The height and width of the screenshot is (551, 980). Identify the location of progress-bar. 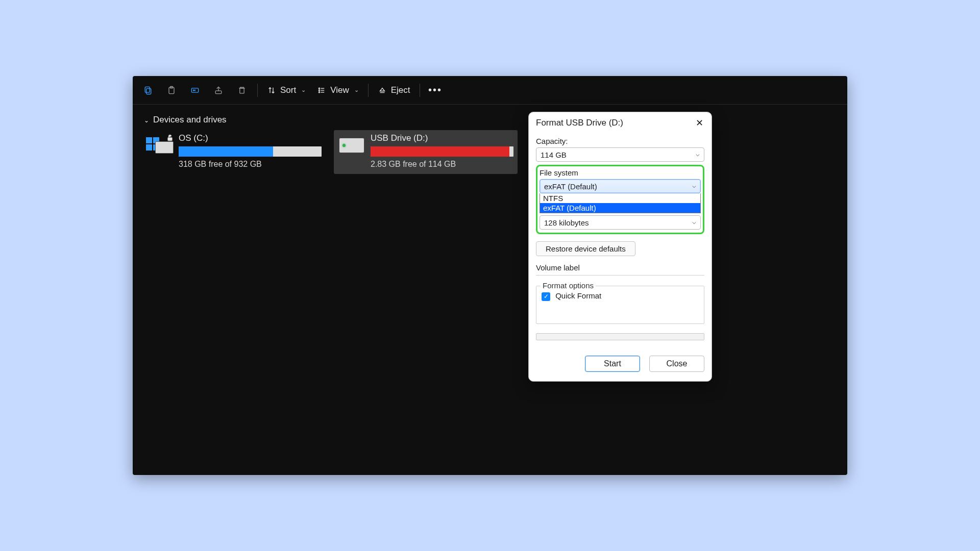
(620, 337).